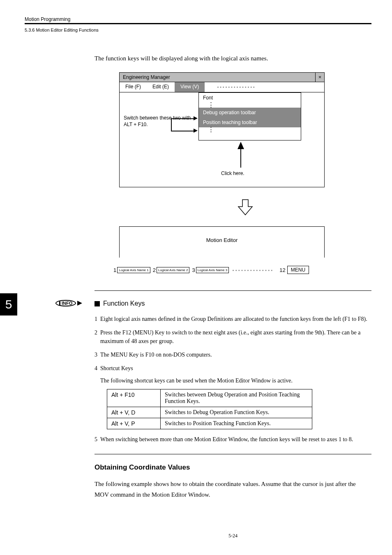  Describe the element at coordinates (245, 208) in the screenshot. I see `down-arrow-icon` at that location.